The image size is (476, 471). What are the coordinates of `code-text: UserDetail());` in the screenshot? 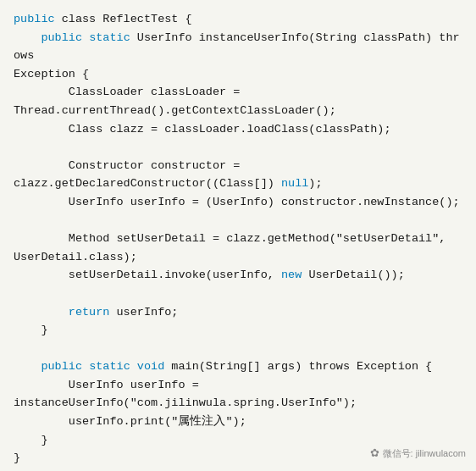 It's located at (353, 274).